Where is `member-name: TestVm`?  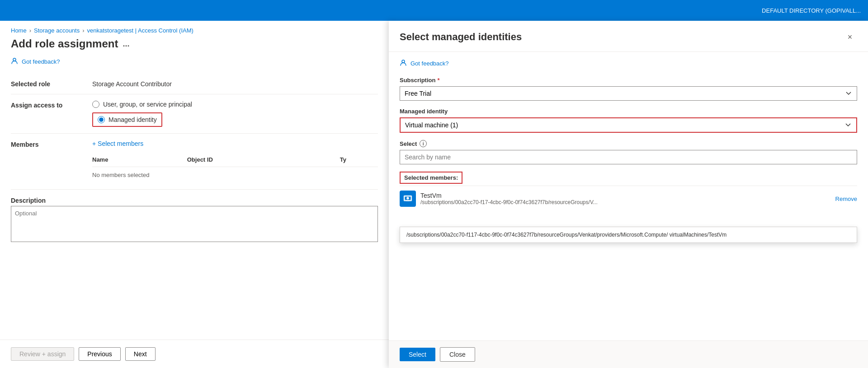
member-name: TestVm is located at coordinates (626, 196).